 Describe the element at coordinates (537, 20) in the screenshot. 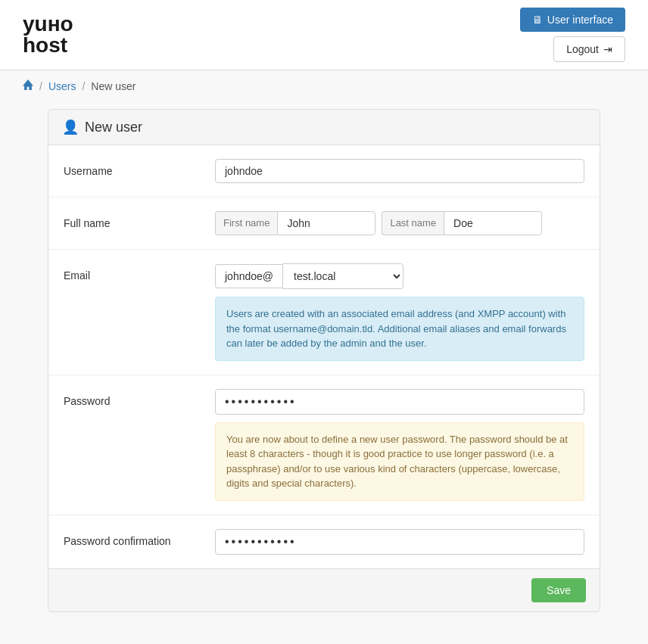

I see `monitor-icon: 🖥` at that location.